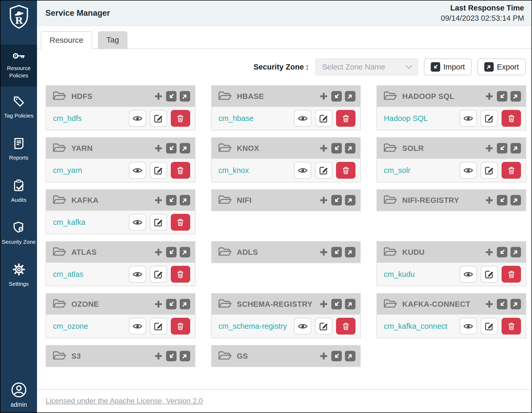  What do you see at coordinates (66, 40) in the screenshot?
I see `tab-resource: Resource` at bounding box center [66, 40].